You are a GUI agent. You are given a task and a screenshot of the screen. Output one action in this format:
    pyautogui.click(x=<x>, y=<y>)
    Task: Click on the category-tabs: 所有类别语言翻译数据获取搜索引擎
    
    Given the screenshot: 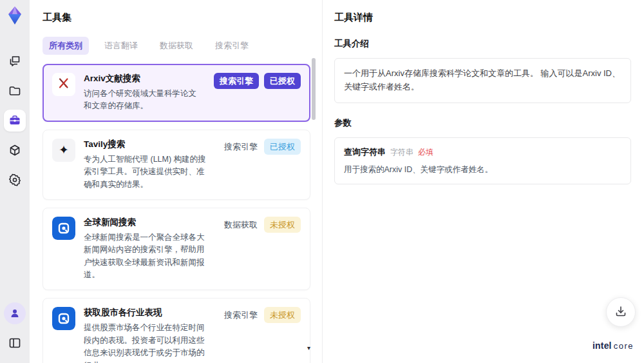 What is the action you would take?
    pyautogui.click(x=182, y=46)
    